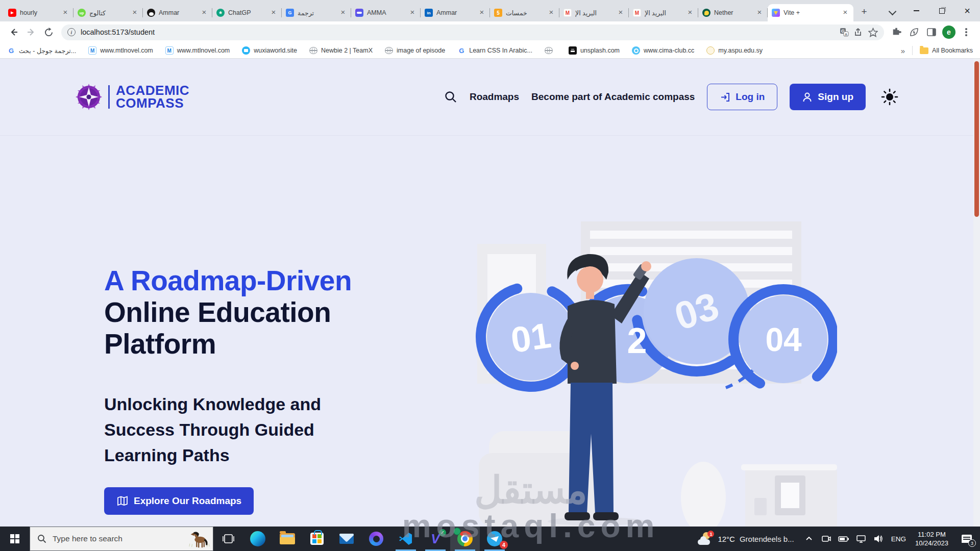 The image size is (980, 551). Describe the element at coordinates (893, 11) in the screenshot. I see `tab-search-chevron-icon` at that location.